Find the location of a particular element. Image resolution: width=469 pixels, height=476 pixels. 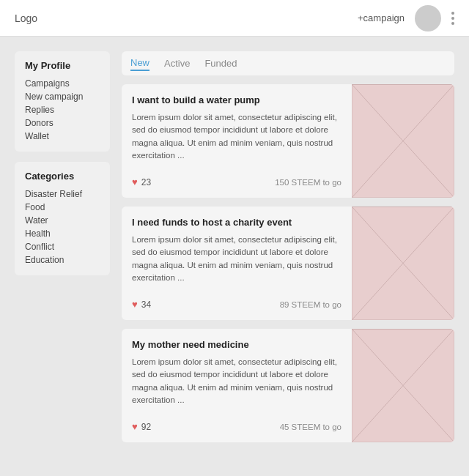

sidebar-item-donors: Donors is located at coordinates (62, 123).